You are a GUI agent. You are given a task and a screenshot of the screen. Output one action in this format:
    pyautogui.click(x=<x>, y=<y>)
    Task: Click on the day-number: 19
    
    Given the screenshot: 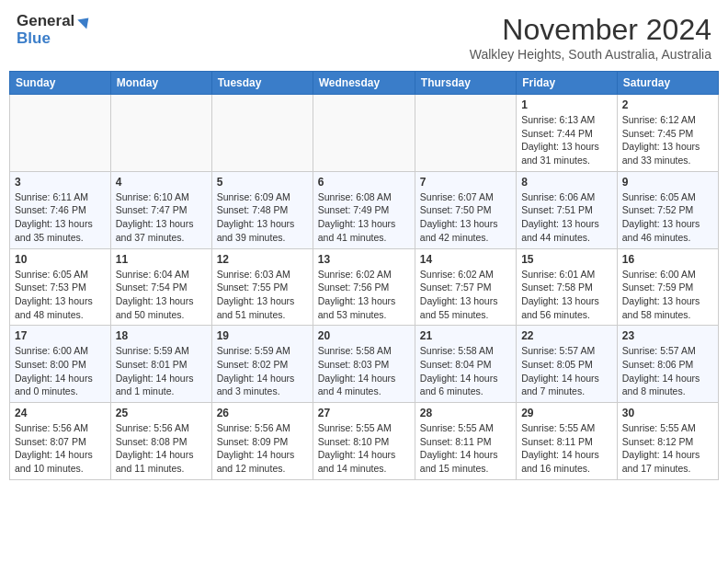 What is the action you would take?
    pyautogui.click(x=263, y=336)
    